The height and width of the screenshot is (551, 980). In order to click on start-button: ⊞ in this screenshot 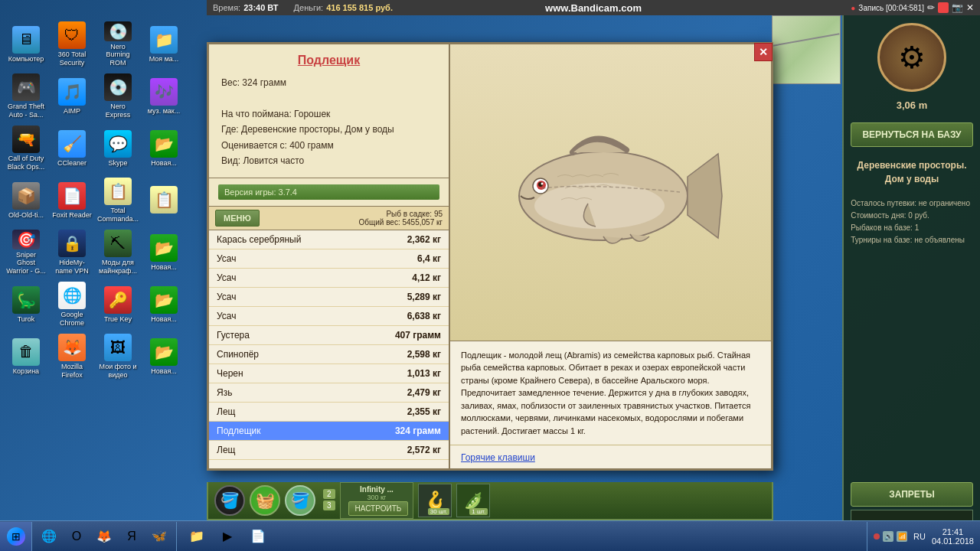, I will do `click(16, 536)`.